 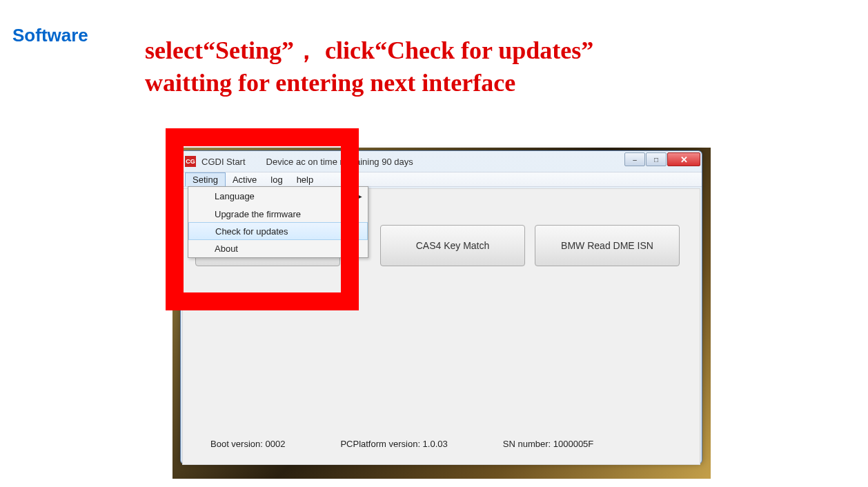 I want to click on submenu-arrow-icon: ▶, so click(x=359, y=196).